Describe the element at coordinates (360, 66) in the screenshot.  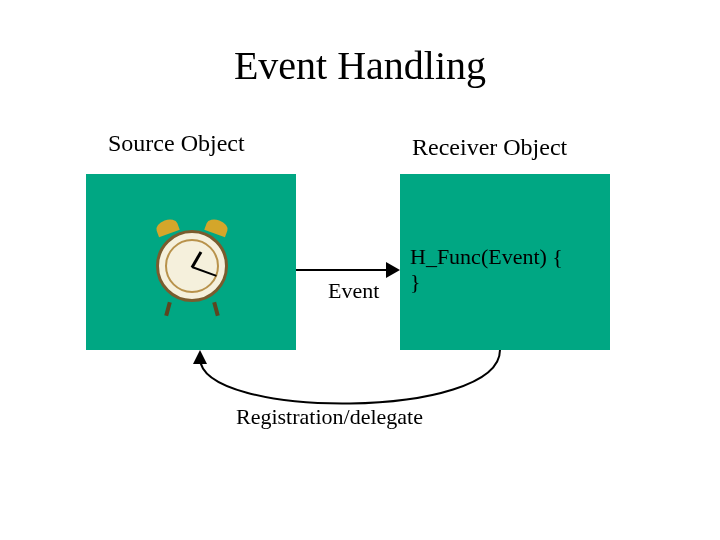
I see `page-title: Event Handling` at that location.